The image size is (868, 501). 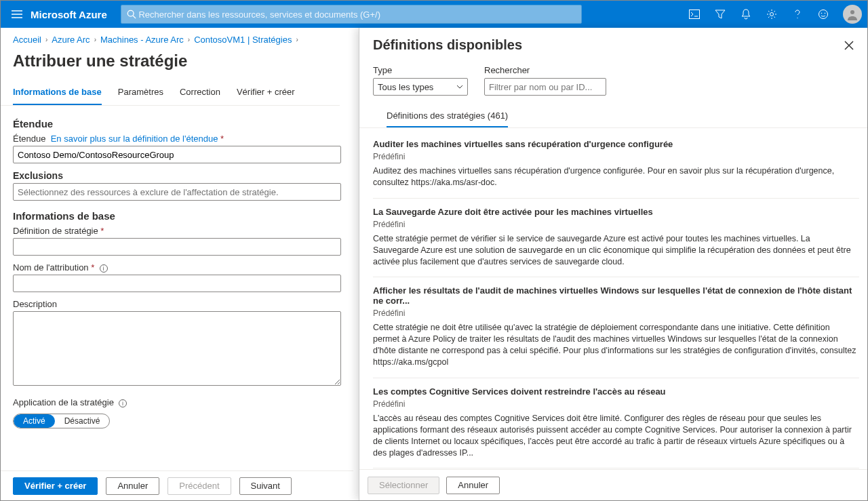 I want to click on definition-item: Afficher les résultats de l'audit de mac…, so click(x=616, y=328).